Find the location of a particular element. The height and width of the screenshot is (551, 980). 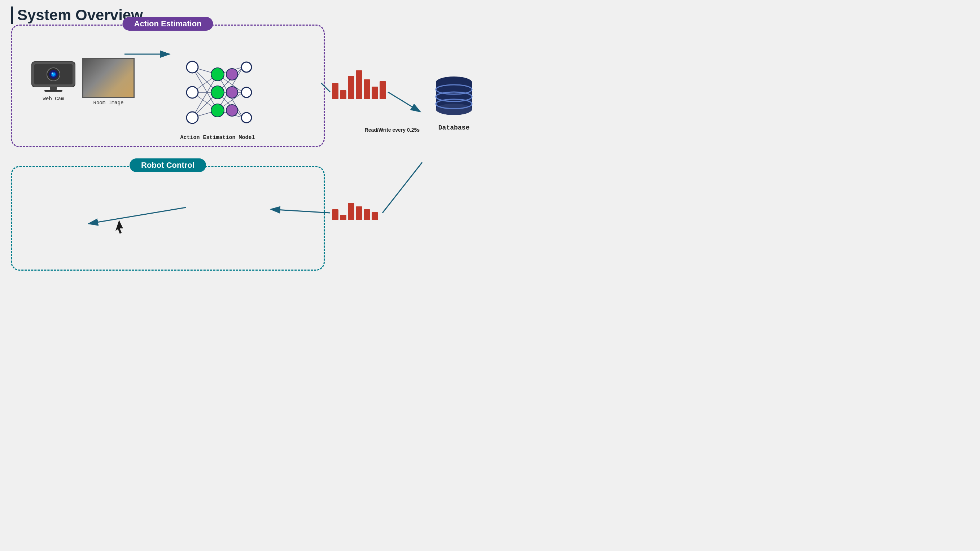

webcam-label: Web Cam is located at coordinates (53, 99).